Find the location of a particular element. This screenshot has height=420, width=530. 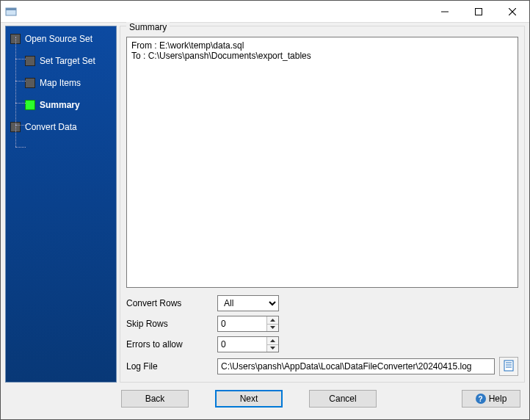

next-button: Next is located at coordinates (249, 399).